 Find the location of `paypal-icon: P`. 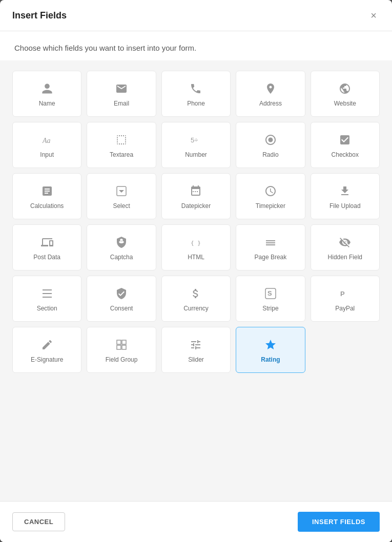

paypal-icon: P is located at coordinates (345, 294).